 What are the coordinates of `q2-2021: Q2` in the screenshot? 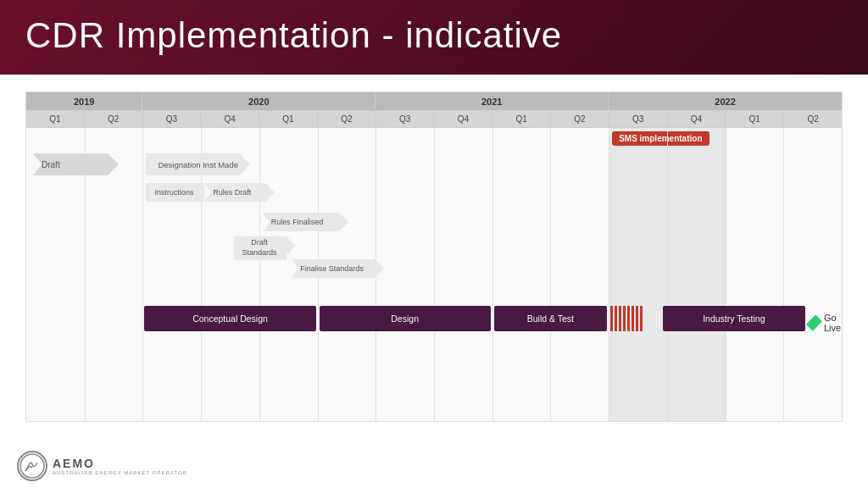 It's located at (580, 119).